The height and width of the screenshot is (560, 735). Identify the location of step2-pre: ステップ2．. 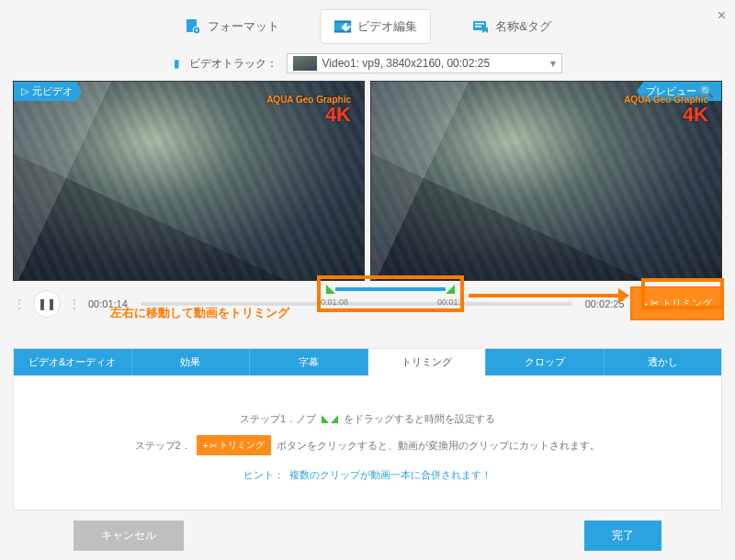
(164, 446).